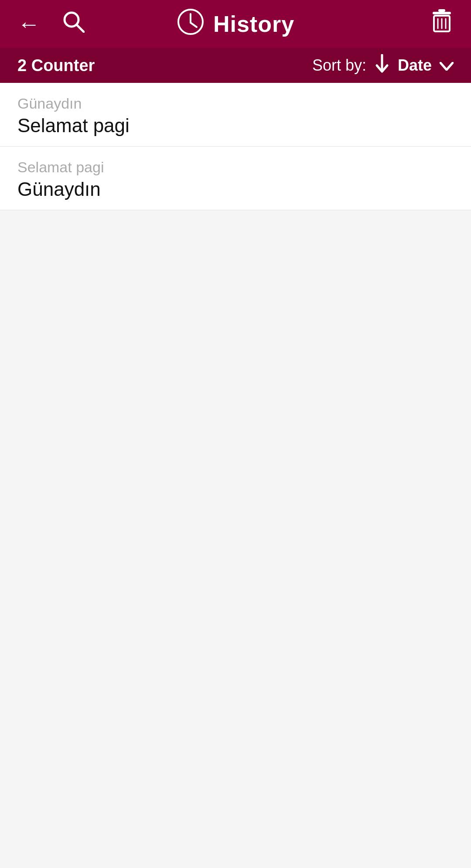  What do you see at coordinates (73, 24) in the screenshot?
I see `search-button` at bounding box center [73, 24].